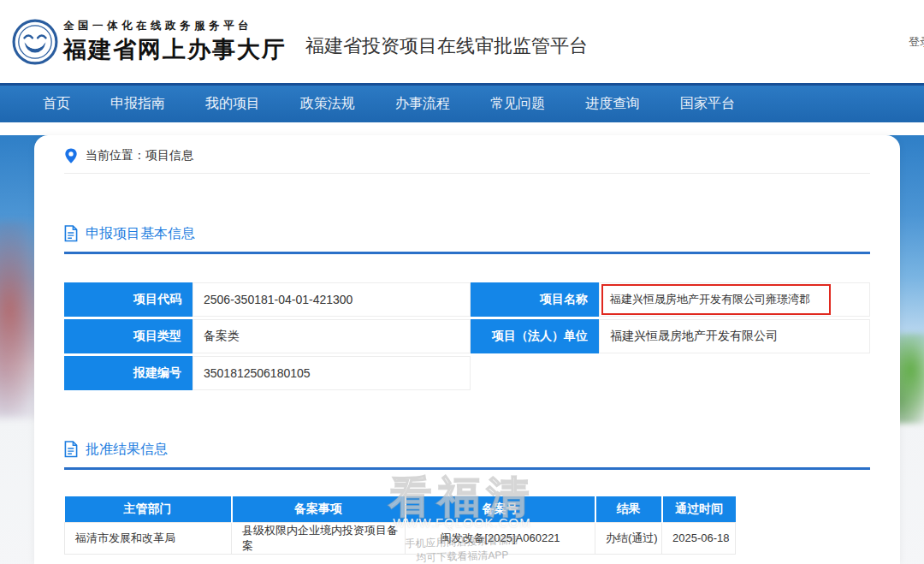 This screenshot has height=564, width=924. Describe the element at coordinates (149, 537) in the screenshot. I see `cell-department: 福清市发展和改革局` at that location.